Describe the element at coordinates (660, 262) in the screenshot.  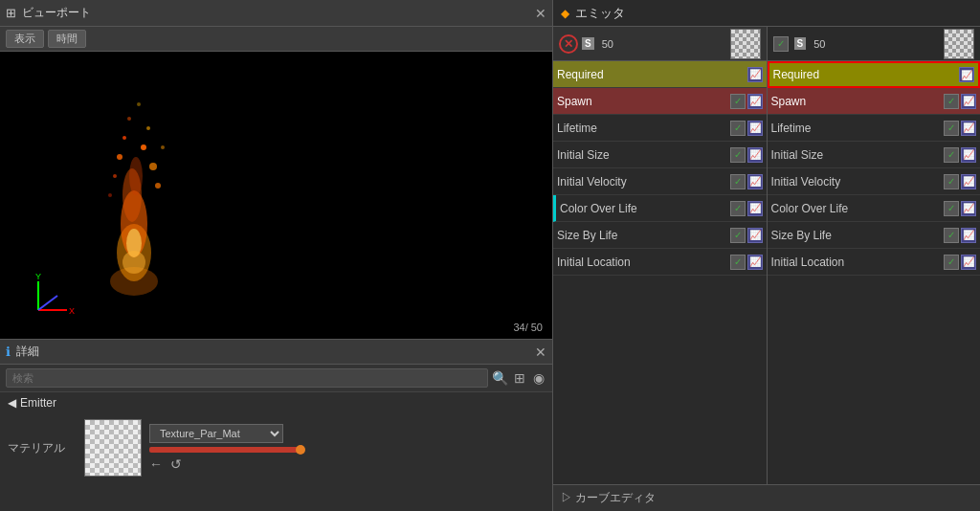
I see `module-row-initial-location-1: Initial Location ✓ 📈` at that location.